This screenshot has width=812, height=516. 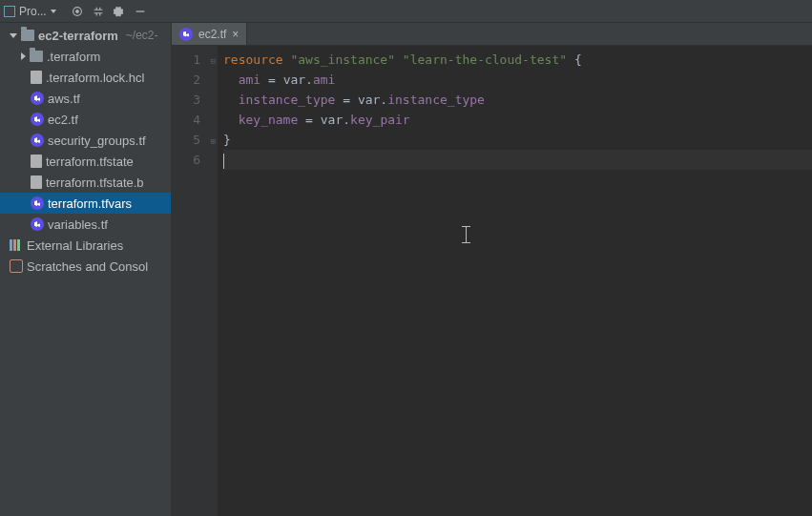 I want to click on tree-item-tfstate-backup: terraform.tfstate.b, so click(x=86, y=182).